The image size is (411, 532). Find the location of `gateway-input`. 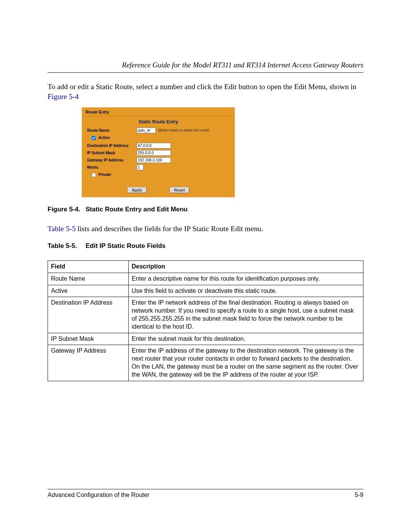

gateway-input is located at coordinates (154, 160).